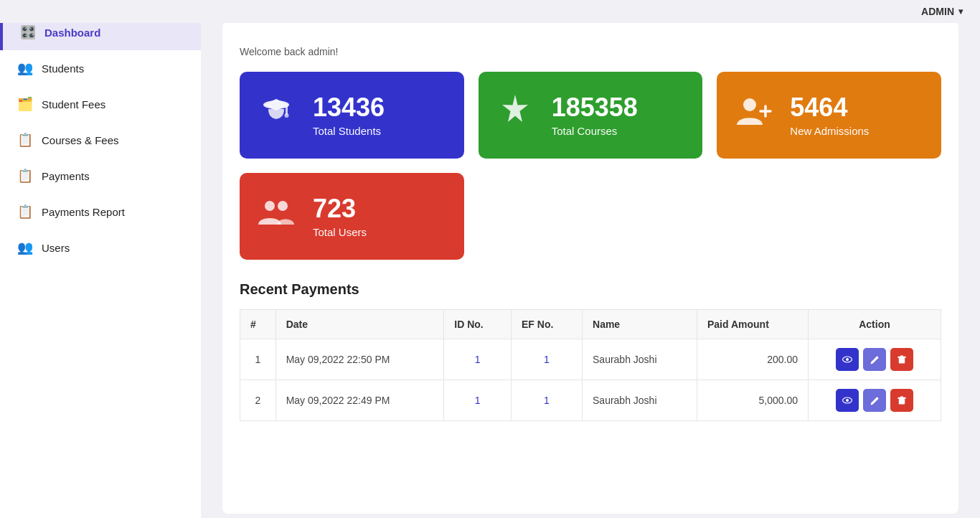 This screenshot has width=980, height=518. I want to click on payments-table-header: # Date ID No. EF No. Name Paid Amount Ac…, so click(591, 324).